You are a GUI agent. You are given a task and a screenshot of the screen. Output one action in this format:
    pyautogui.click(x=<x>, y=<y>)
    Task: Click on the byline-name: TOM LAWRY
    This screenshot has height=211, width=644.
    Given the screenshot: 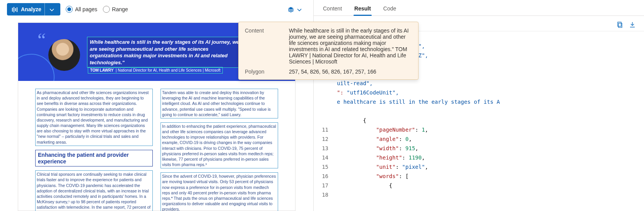 What is the action you would take?
    pyautogui.click(x=102, y=70)
    